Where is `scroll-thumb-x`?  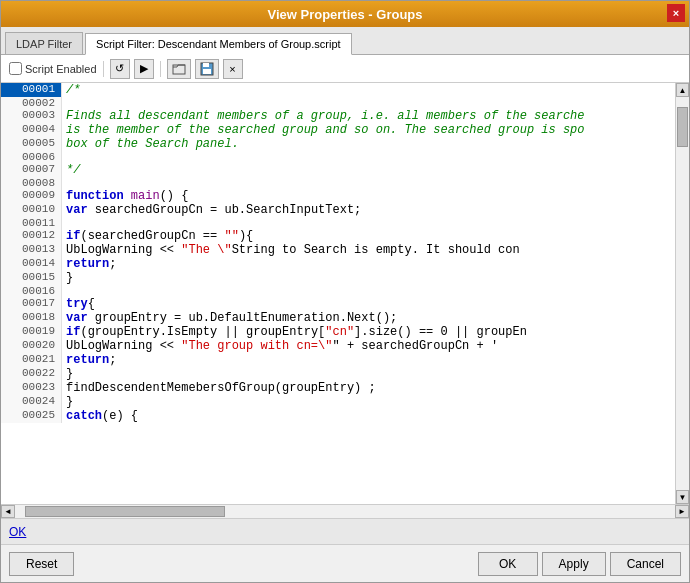 scroll-thumb-x is located at coordinates (125, 512).